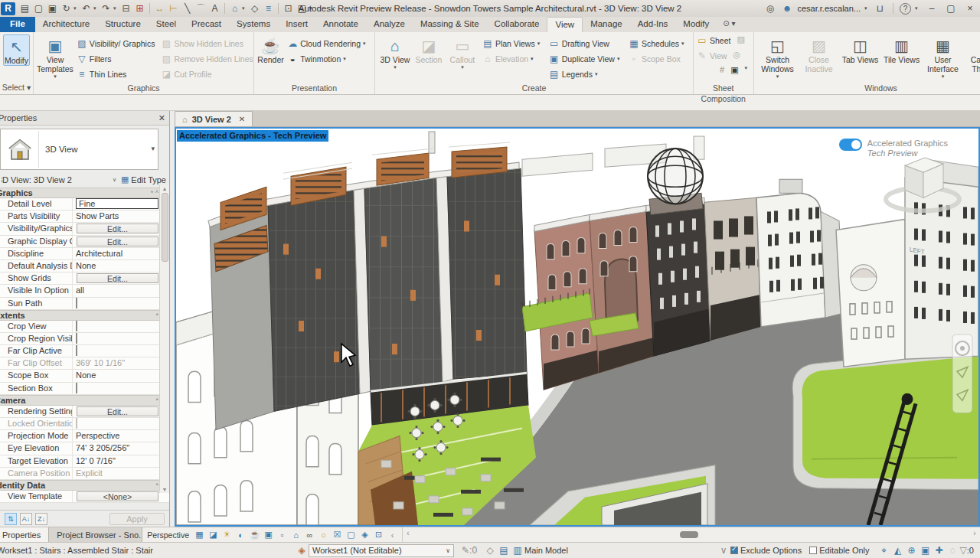  What do you see at coordinates (880, 9) in the screenshot?
I see `store-cart-icon: ⊔` at bounding box center [880, 9].